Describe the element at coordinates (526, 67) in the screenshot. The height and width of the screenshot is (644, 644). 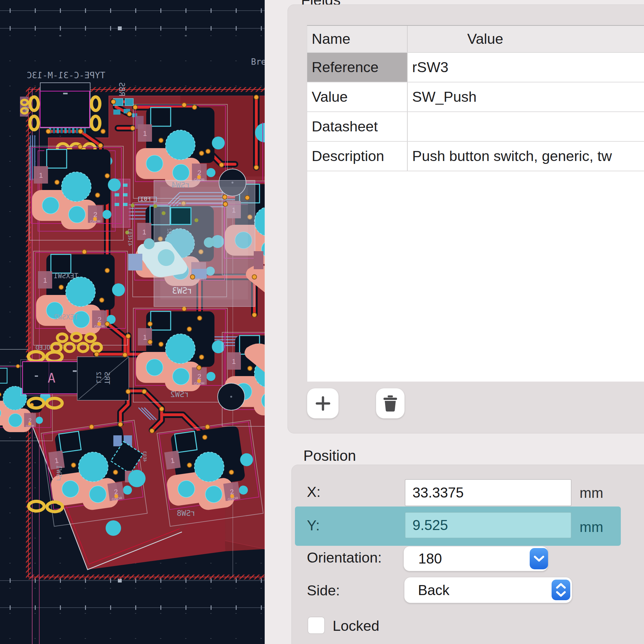
I see `field-value-cell: rSW3` at that location.